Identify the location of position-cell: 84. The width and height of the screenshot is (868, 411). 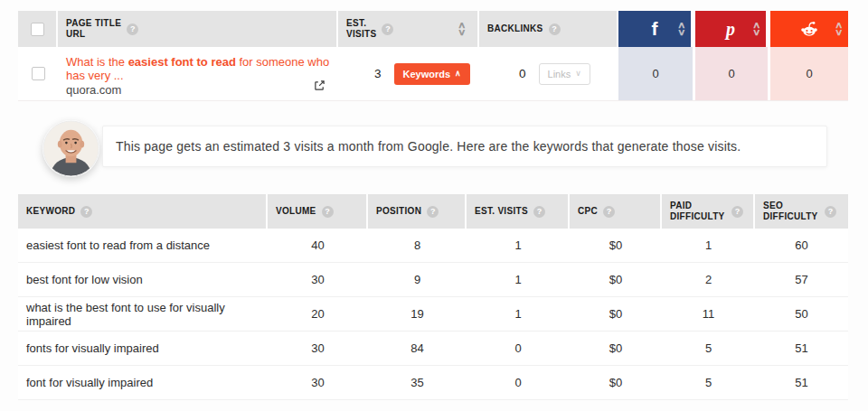
(418, 349).